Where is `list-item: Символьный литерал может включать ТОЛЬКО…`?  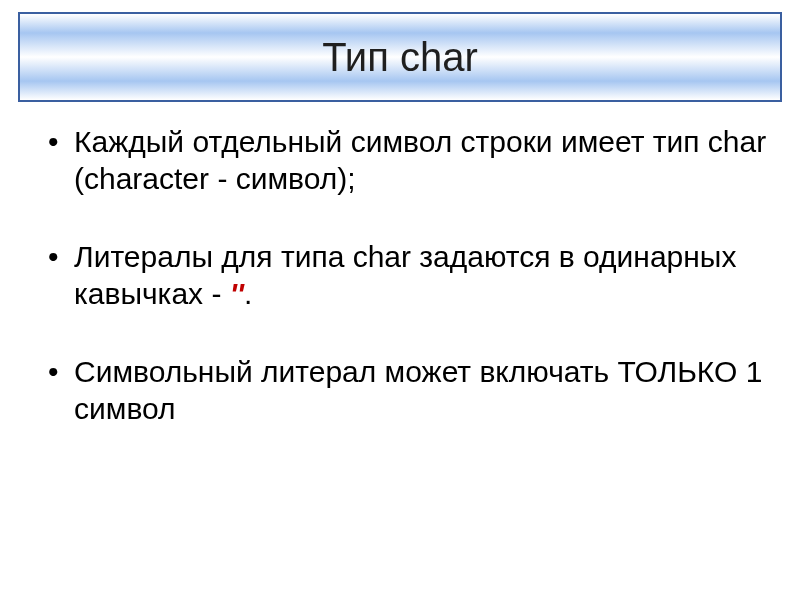
list-item: Символьный литерал может включать ТОЛЬКО… is located at coordinates (409, 390).